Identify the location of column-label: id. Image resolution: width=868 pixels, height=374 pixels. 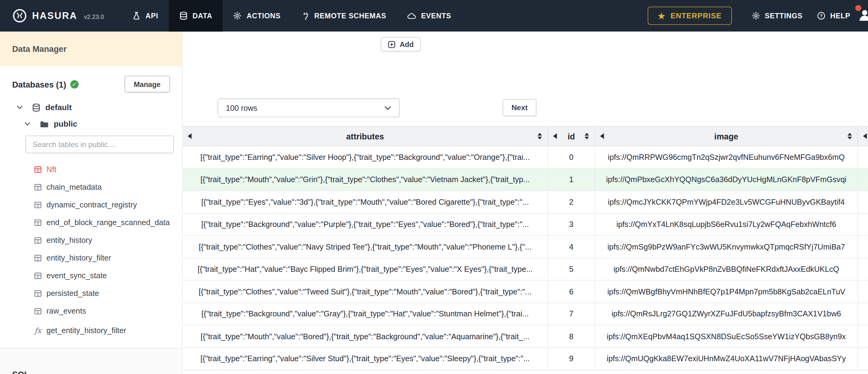
(571, 136).